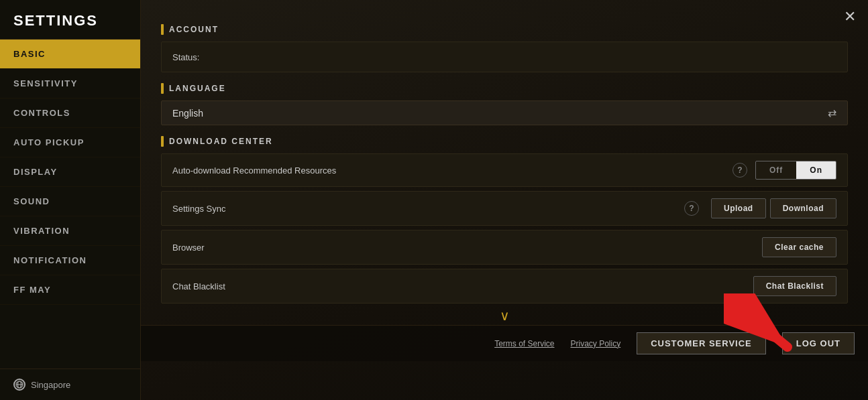 The height and width of the screenshot is (400, 868). I want to click on language-switch-icon: ⇄, so click(832, 113).